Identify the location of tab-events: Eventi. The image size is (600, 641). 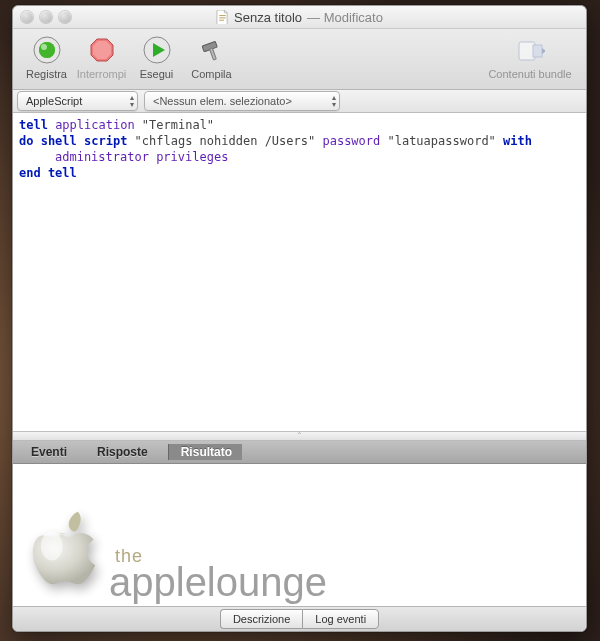
(49, 452).